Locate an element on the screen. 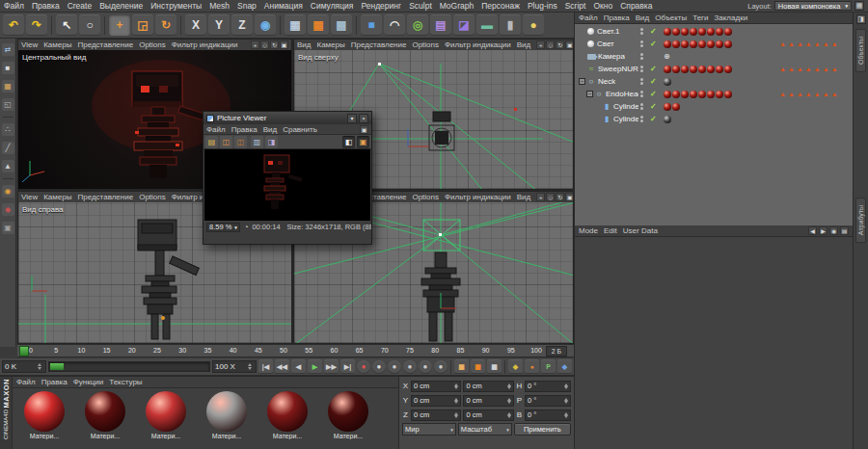 Image resolution: width=868 pixels, height=449 pixels. object-name: Cylinder is located at coordinates (626, 119).